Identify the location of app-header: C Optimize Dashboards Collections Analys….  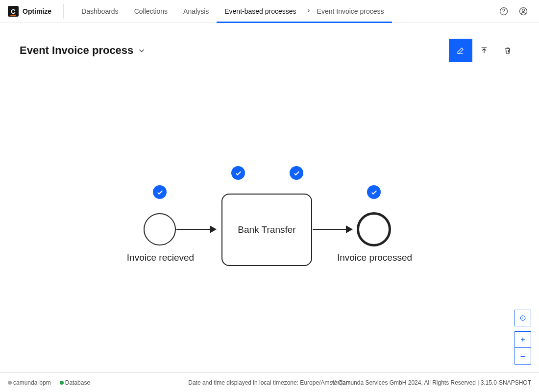
(270, 12).